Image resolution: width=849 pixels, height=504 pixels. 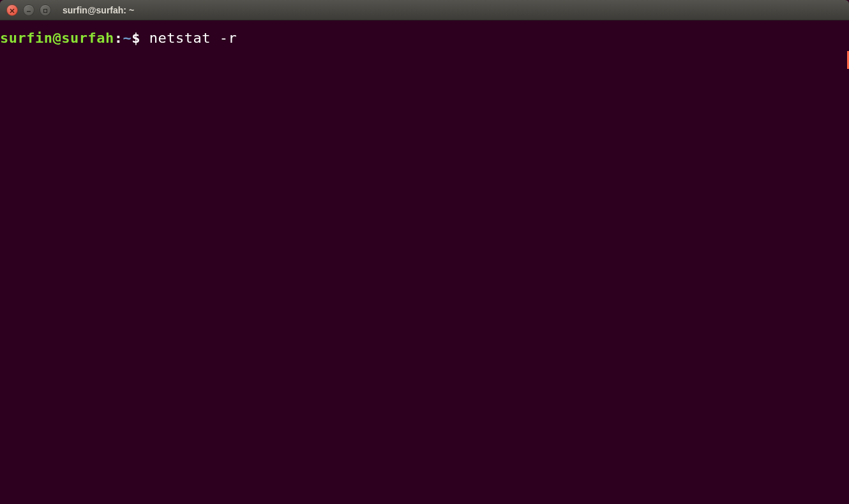 What do you see at coordinates (29, 10) in the screenshot?
I see `minimize-icon` at bounding box center [29, 10].